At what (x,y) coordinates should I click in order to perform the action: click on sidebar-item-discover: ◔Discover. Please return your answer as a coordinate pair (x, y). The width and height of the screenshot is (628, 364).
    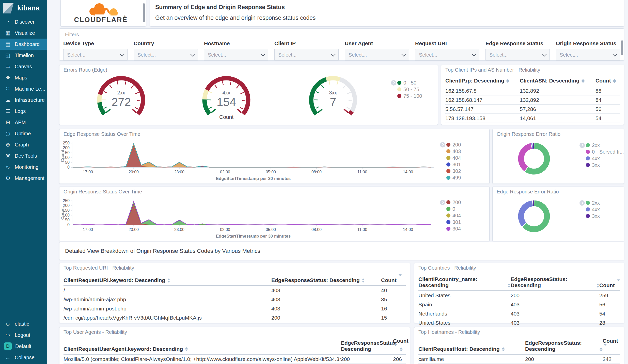
    Looking at the image, I should click on (23, 22).